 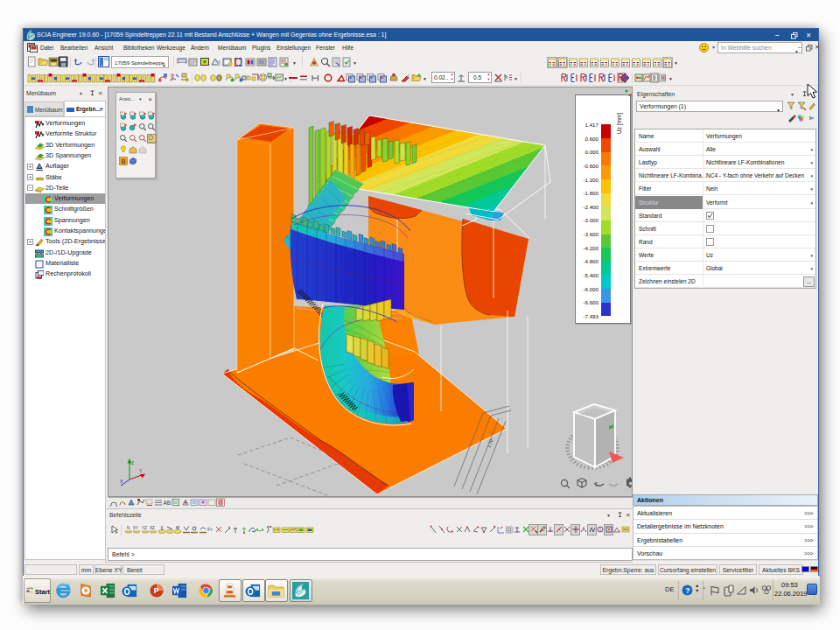 What do you see at coordinates (136, 528) in the screenshot?
I see `svg-text: XY` at bounding box center [136, 528].